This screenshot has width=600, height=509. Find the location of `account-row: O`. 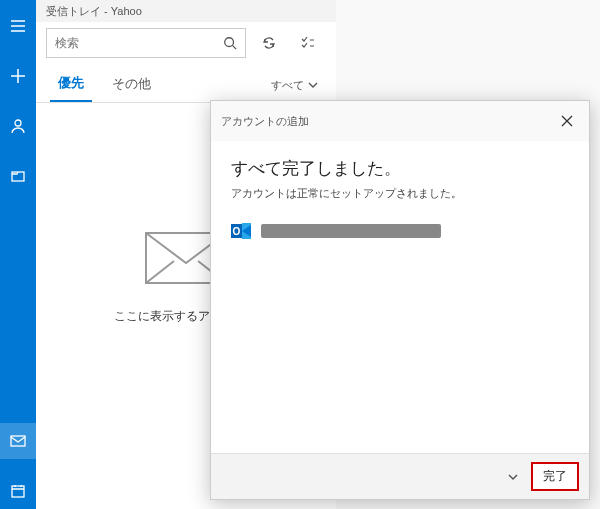

account-row: O is located at coordinates (400, 231).